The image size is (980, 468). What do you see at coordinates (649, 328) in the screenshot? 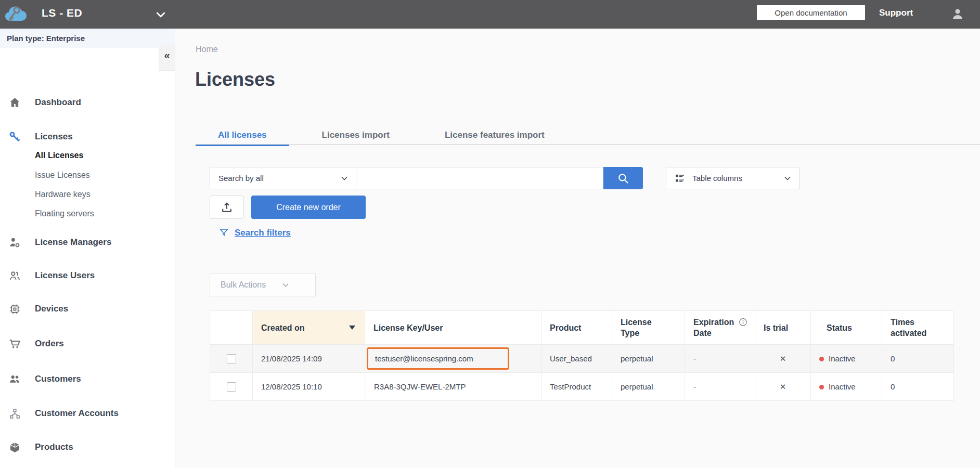
I see `column-header-license-type: License Type` at bounding box center [649, 328].